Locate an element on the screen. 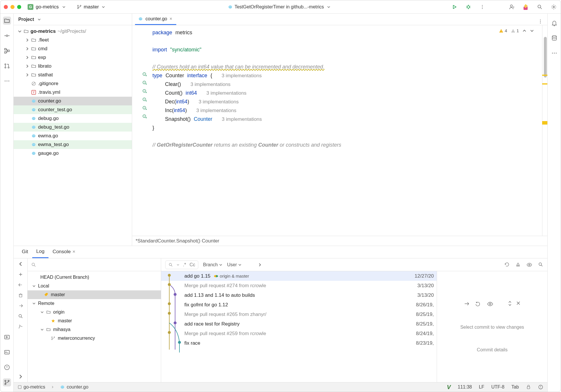 The width and height of the screenshot is (561, 392). project-dropdown: G go-metrics is located at coordinates (46, 7).